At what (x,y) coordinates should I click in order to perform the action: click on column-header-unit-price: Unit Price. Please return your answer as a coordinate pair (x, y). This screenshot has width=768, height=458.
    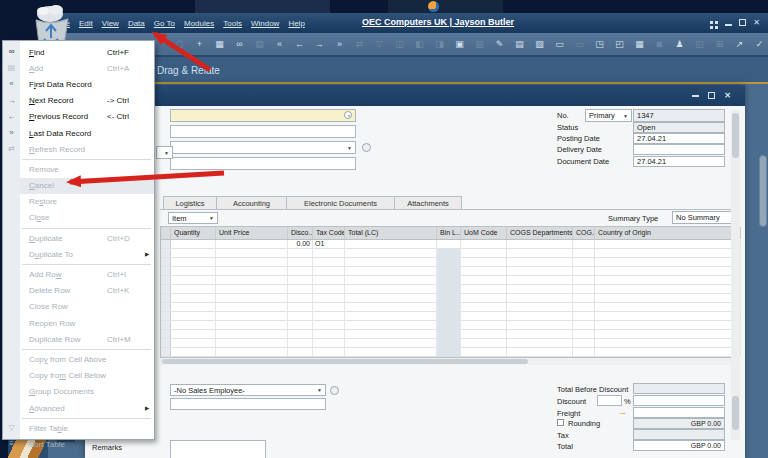
    Looking at the image, I should click on (252, 233).